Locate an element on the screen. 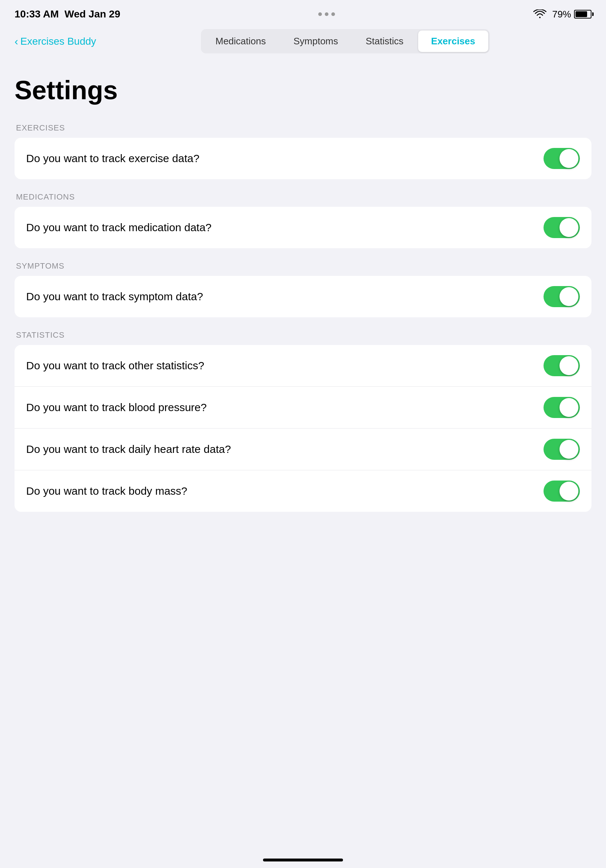  row-track-medication: Do you want to track medication data? is located at coordinates (303, 228).